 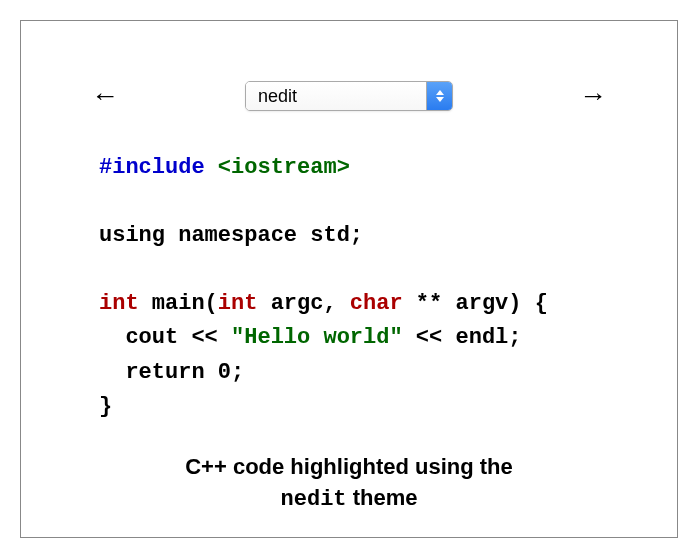 What do you see at coordinates (349, 96) in the screenshot?
I see `theme-nav-row: ← nedit →` at bounding box center [349, 96].